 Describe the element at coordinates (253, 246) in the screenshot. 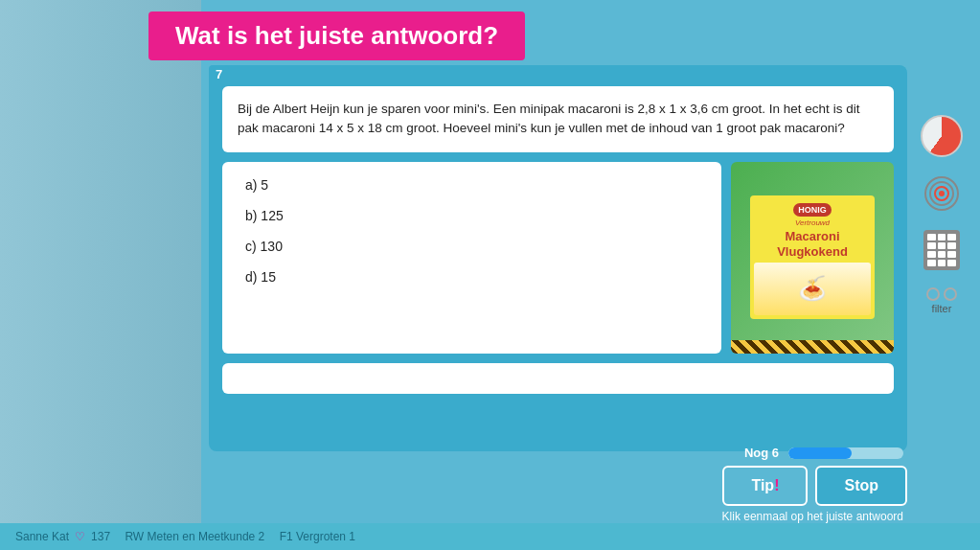

I see `option-c-label: c)` at that location.